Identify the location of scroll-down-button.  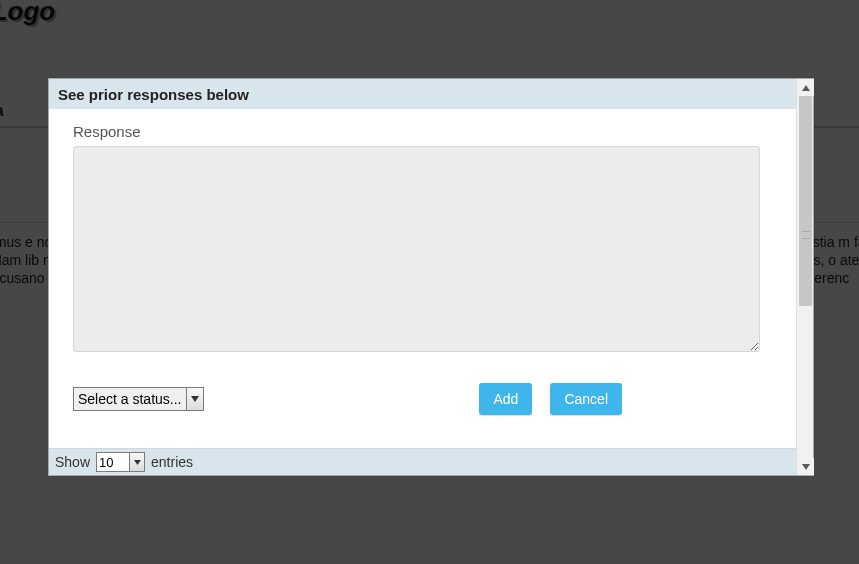
(806, 466).